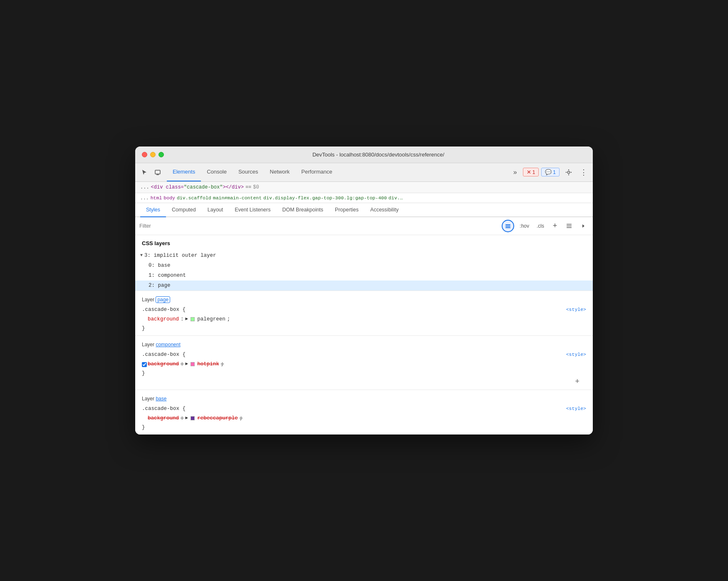 The width and height of the screenshot is (728, 581). I want to click on selector-row-component: .cascade-box { <style>, so click(364, 355).